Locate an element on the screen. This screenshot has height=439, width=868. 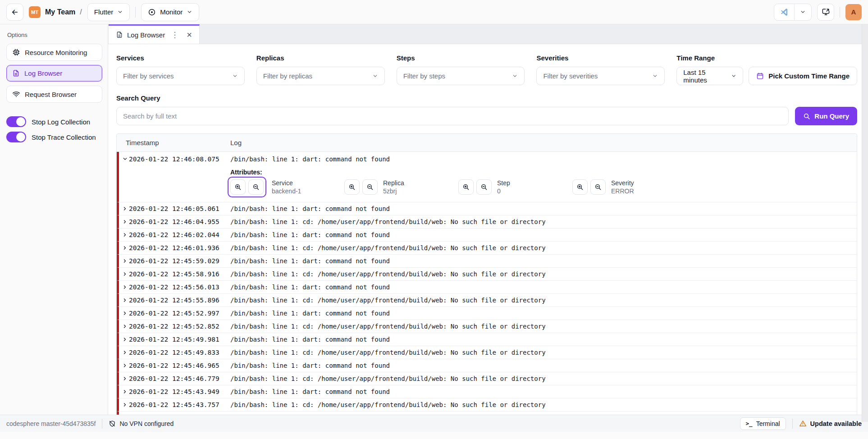
log-row: 2026-01-22 12:46:05.061/bin/bash: line 1… is located at coordinates (487, 209).